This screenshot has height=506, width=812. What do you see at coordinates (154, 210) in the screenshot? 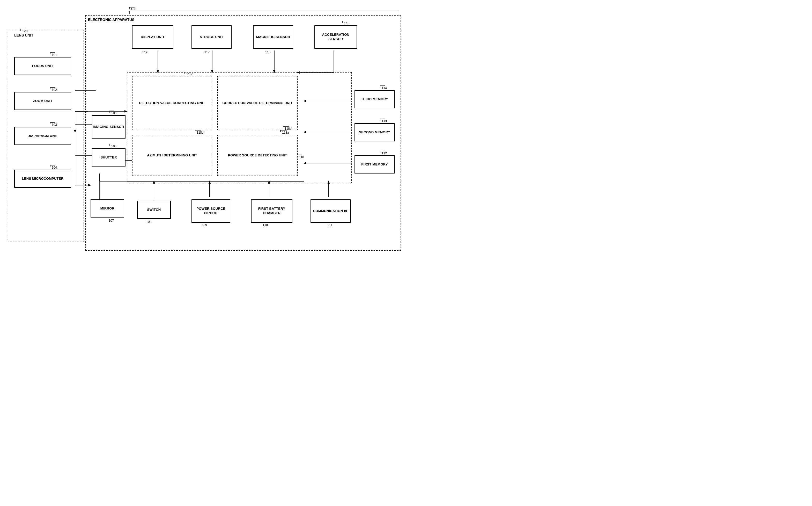
I see `switch-box: SWITCH` at bounding box center [154, 210].